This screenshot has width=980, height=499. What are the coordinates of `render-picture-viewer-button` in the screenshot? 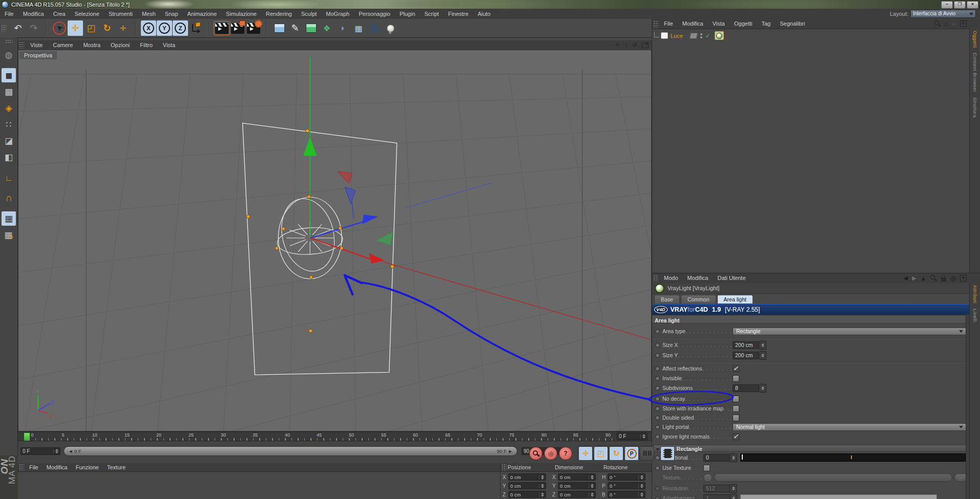 It's located at (238, 28).